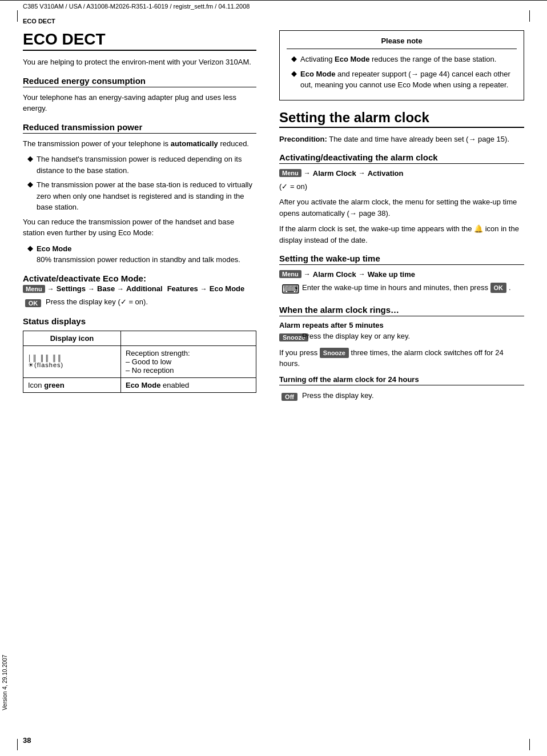  I want to click on diamond-icon-3: ◆, so click(30, 248).